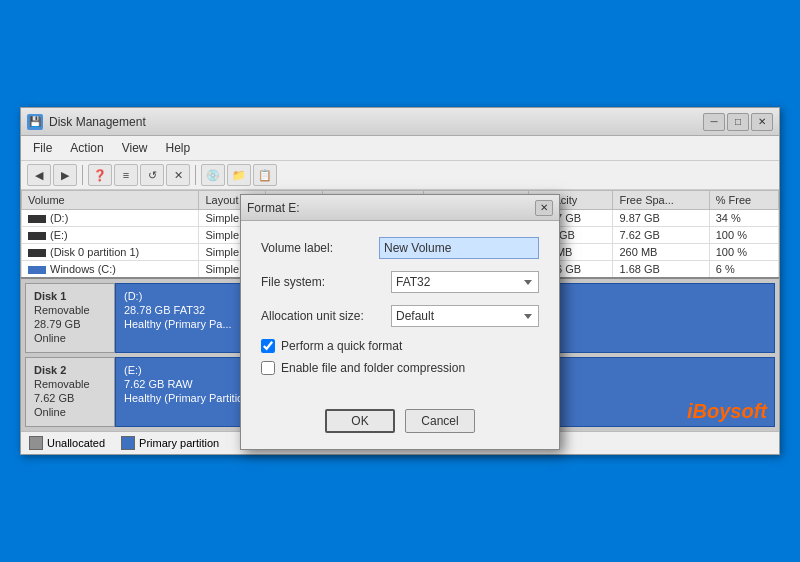  What do you see at coordinates (400, 122) in the screenshot?
I see `title-bar: 💾 Disk Management ─ □ ✕` at bounding box center [400, 122].